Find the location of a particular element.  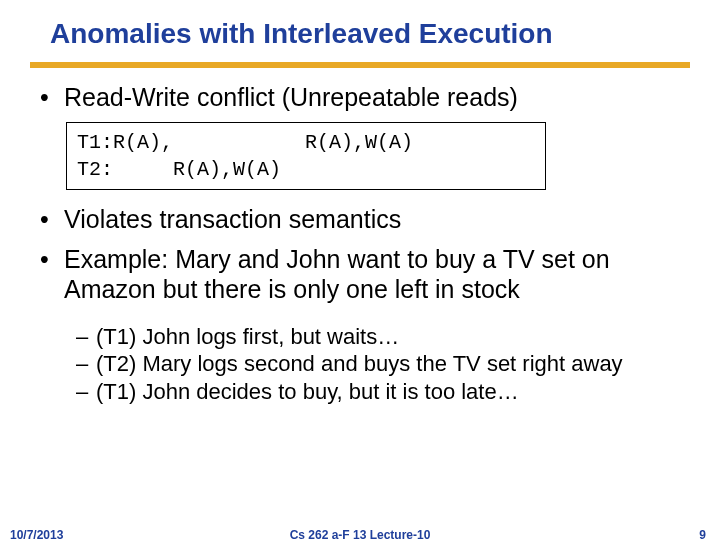

bullet-text: Violates transaction semantics is located at coordinates (232, 219).